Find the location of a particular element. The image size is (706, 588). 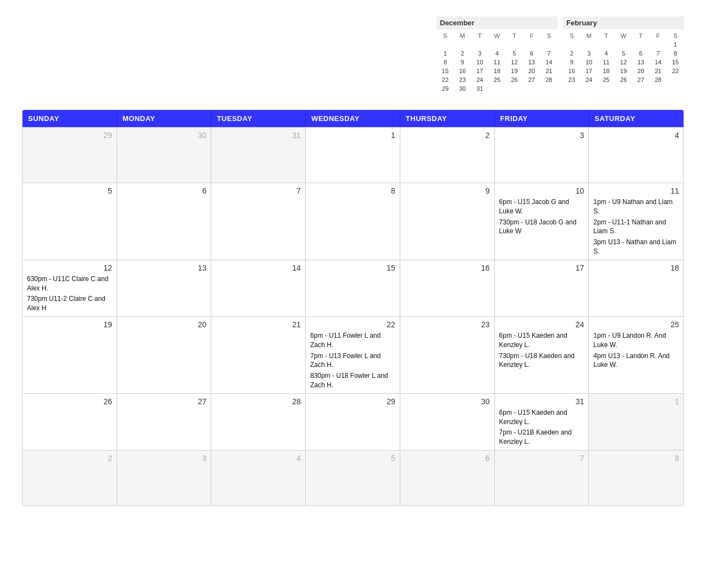

calendar-cell: 13 is located at coordinates (164, 288).